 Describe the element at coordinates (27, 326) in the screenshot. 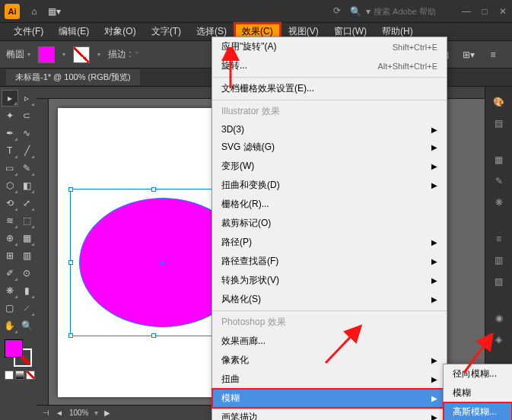

I see `zoom-tool: 🔍` at that location.